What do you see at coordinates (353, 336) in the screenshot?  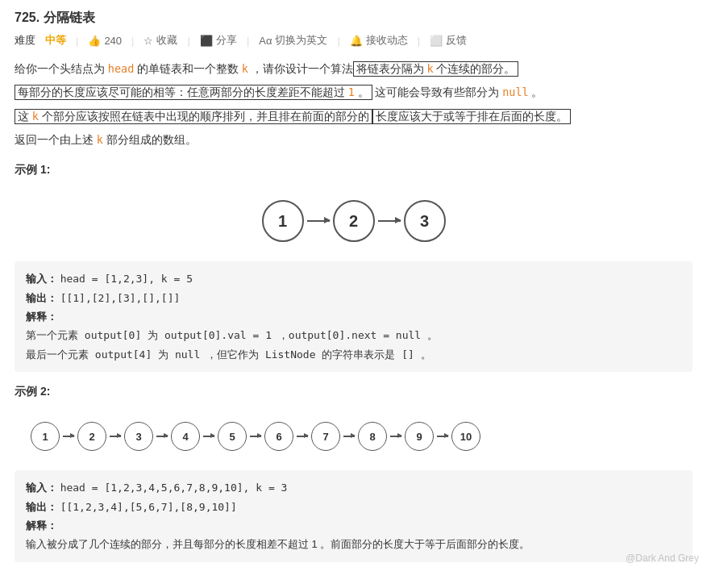 I see `example1-explain-line1: 第一个元素 output[0] 为 output[0].val = 1 ，out…` at bounding box center [353, 336].